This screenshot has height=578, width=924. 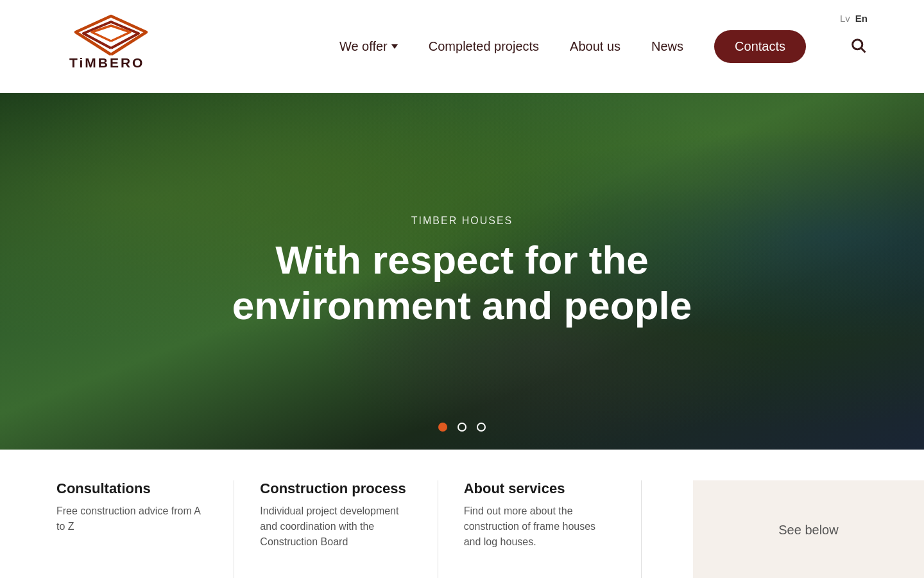 I want to click on we-offer-dropdown-icon, so click(x=395, y=46).